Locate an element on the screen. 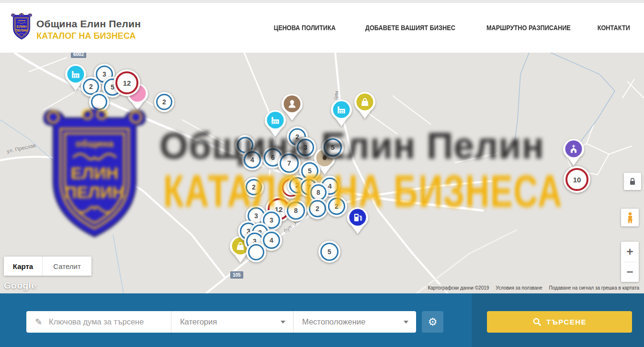 This screenshot has height=347, width=644. satellite-view-button: Сателит is located at coordinates (67, 266).